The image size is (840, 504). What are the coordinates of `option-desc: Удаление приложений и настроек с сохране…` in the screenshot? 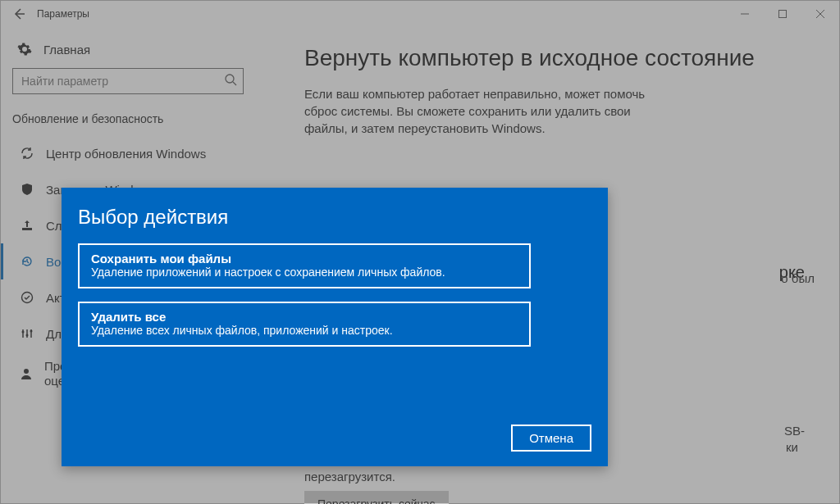 It's located at (304, 272).